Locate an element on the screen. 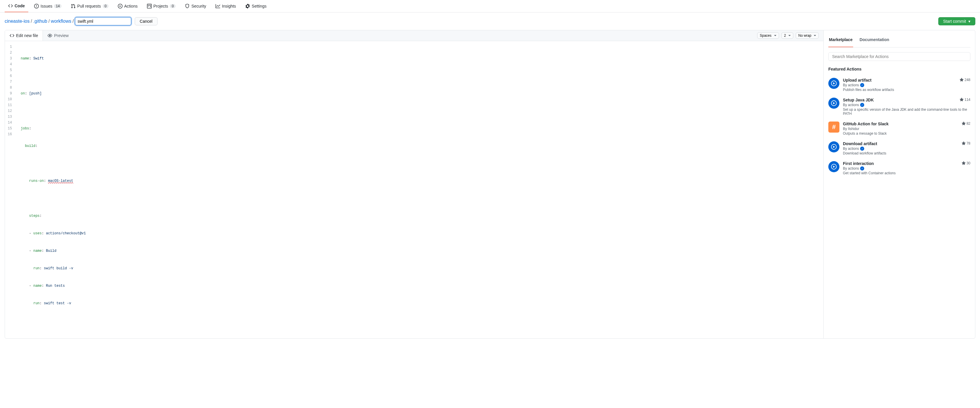 This screenshot has width=980, height=408. action-stars: 78 is located at coordinates (966, 143).